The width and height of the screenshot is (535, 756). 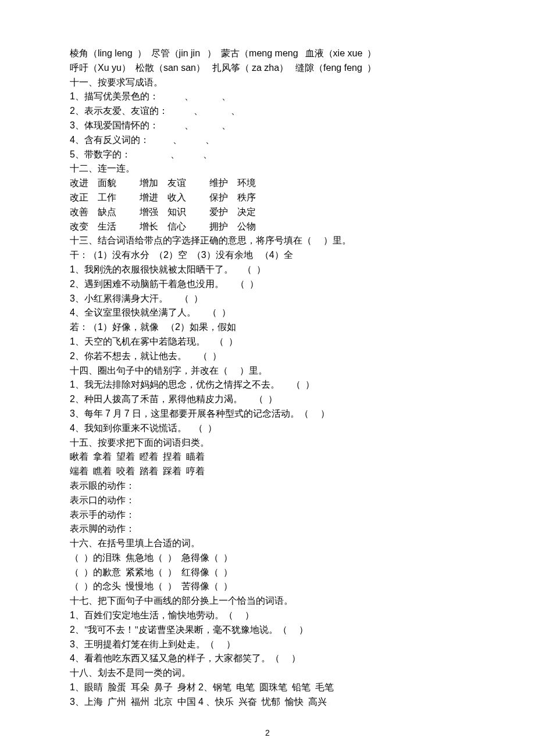 What do you see at coordinates (268, 515) in the screenshot?
I see `category-line: 表示手的动作：` at bounding box center [268, 515].